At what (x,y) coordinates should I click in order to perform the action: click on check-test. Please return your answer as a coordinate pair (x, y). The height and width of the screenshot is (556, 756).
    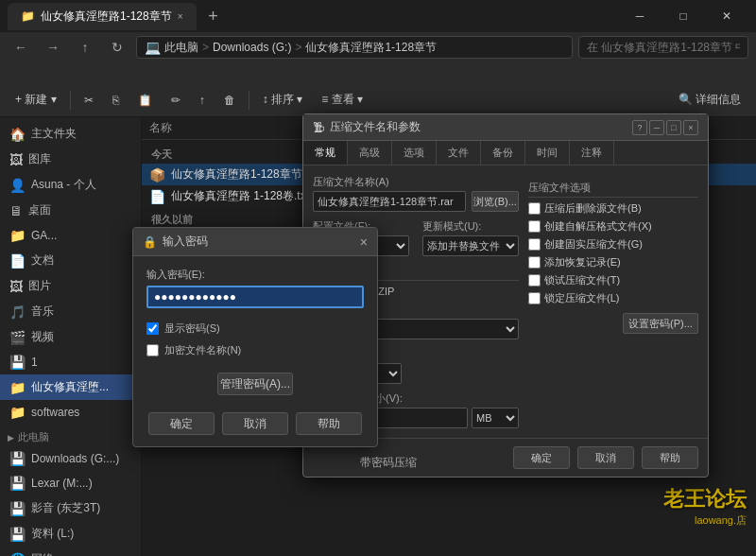
    Looking at the image, I should click on (535, 280).